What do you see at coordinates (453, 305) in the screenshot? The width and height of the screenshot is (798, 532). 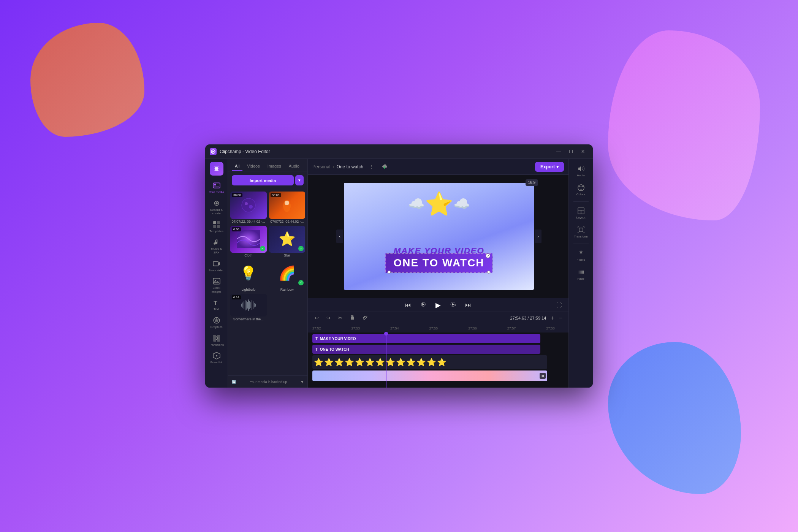 I see `fast-forward-button: 5` at bounding box center [453, 305].